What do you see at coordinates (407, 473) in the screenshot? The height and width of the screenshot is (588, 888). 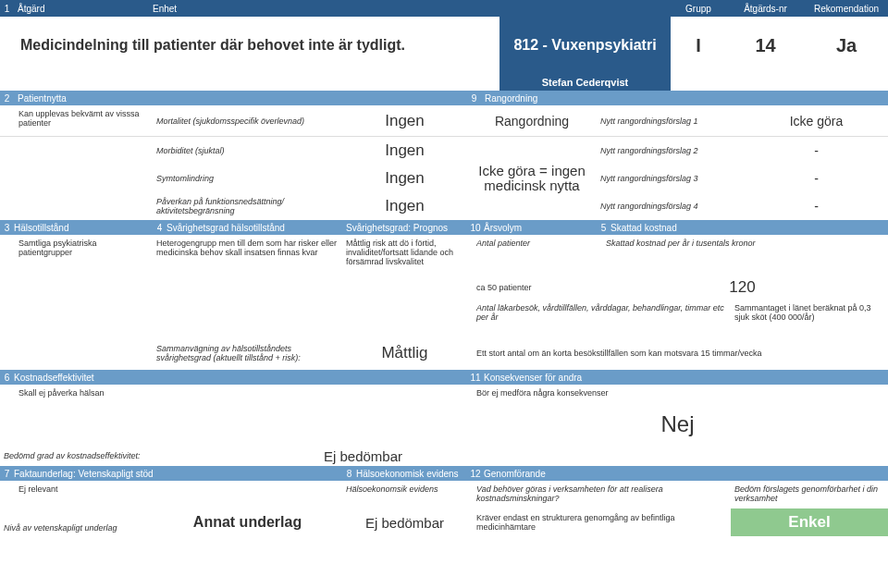 I see `sec8-label: Hälsoekonomisk evidens` at bounding box center [407, 473].